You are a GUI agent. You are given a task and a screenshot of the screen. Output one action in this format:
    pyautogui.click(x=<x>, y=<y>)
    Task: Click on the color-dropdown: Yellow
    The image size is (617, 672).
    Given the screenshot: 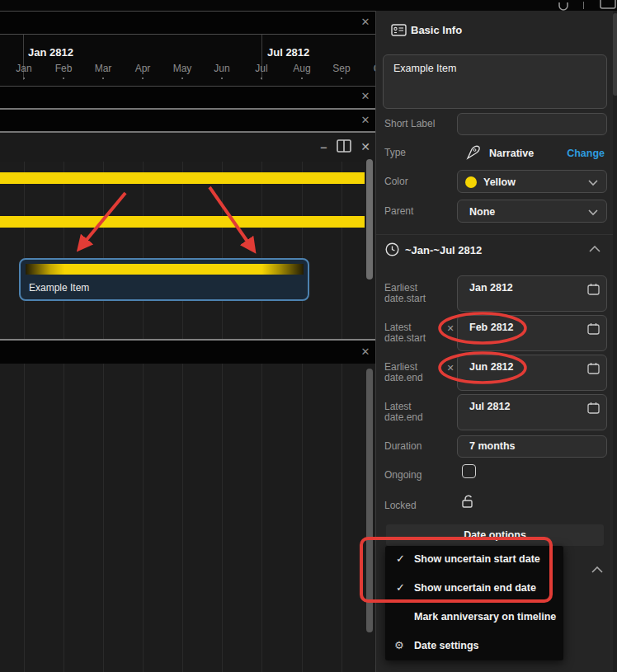 What is the action you would take?
    pyautogui.click(x=532, y=181)
    